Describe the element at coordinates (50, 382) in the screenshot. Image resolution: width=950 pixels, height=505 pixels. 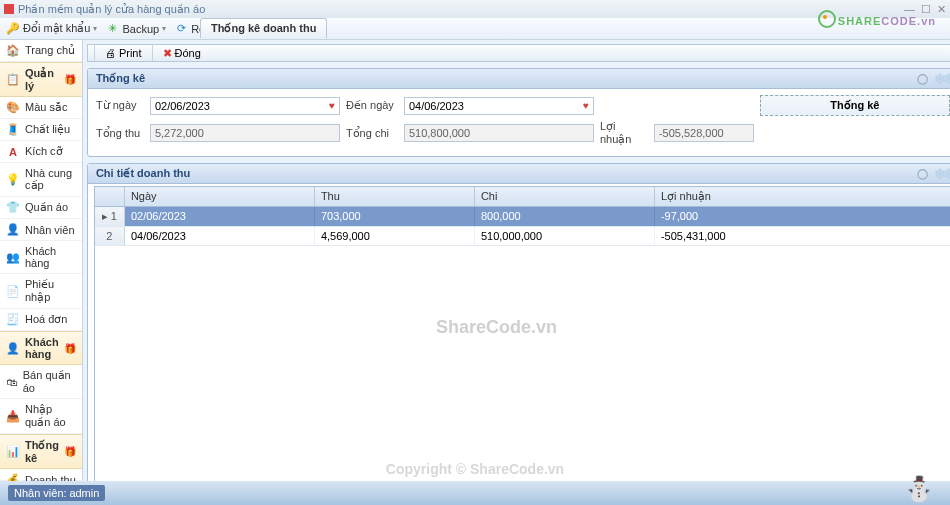
I see `sidebar-label: Bán quần áo` at that location.